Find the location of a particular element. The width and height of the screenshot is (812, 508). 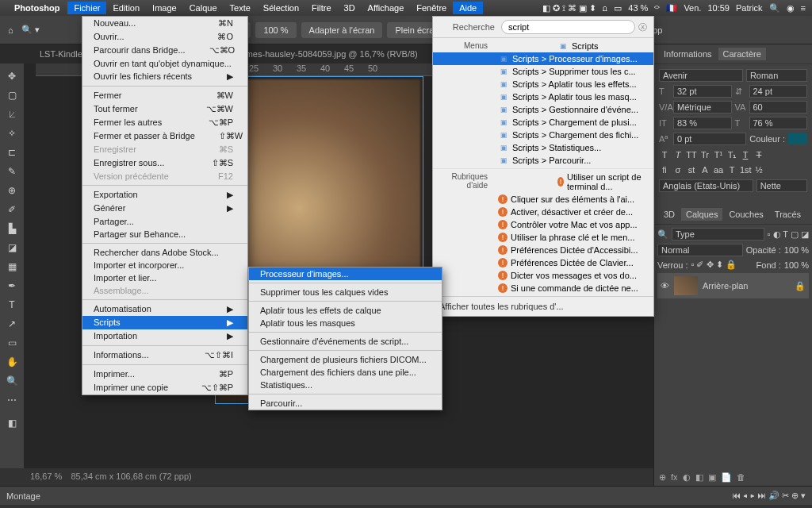

heal-tool: ⊕ is located at coordinates (12, 190).